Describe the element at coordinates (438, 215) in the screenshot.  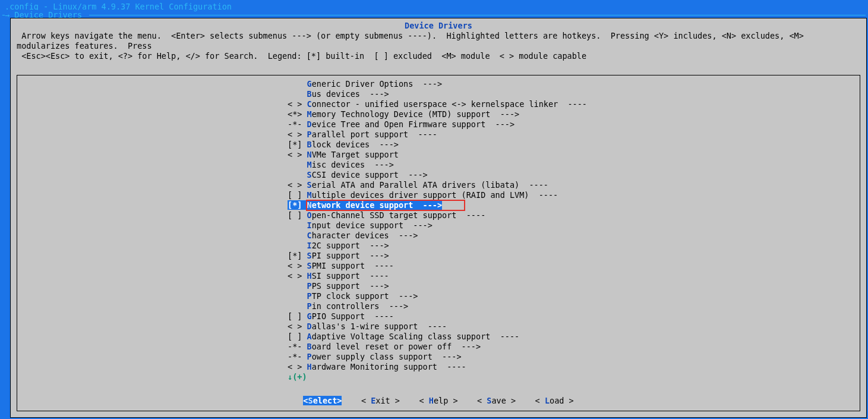
I see `menu-item: [ ] Open-Channel SSD target support ----` at that location.